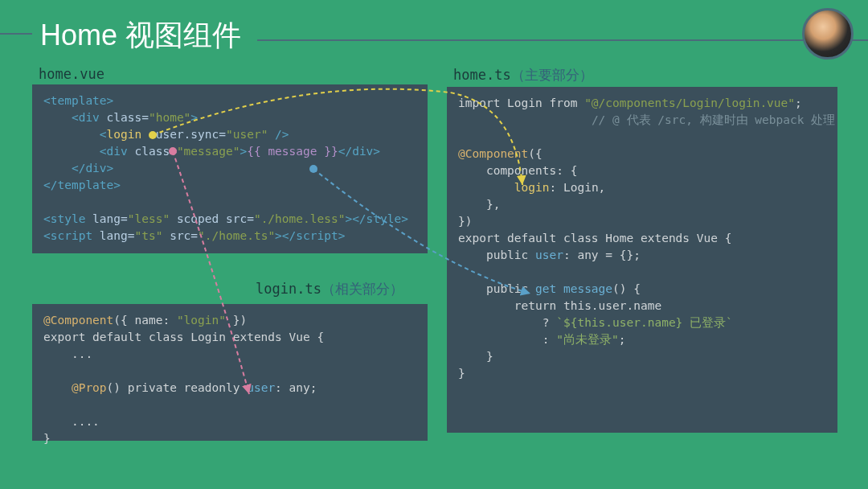 The image size is (868, 489). I want to click on code-login-ts: @Component({ name: "login" }) export def…, so click(230, 372).